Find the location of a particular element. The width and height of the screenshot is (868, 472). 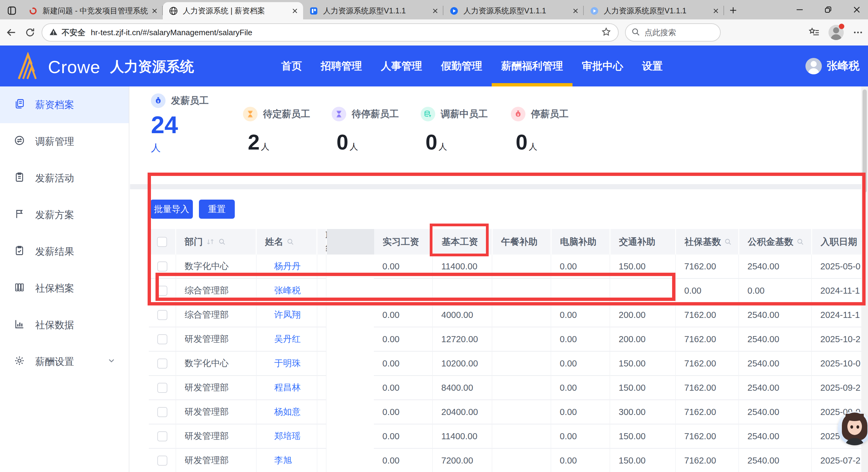

nav-item-3: 假勤管理 is located at coordinates (462, 66).